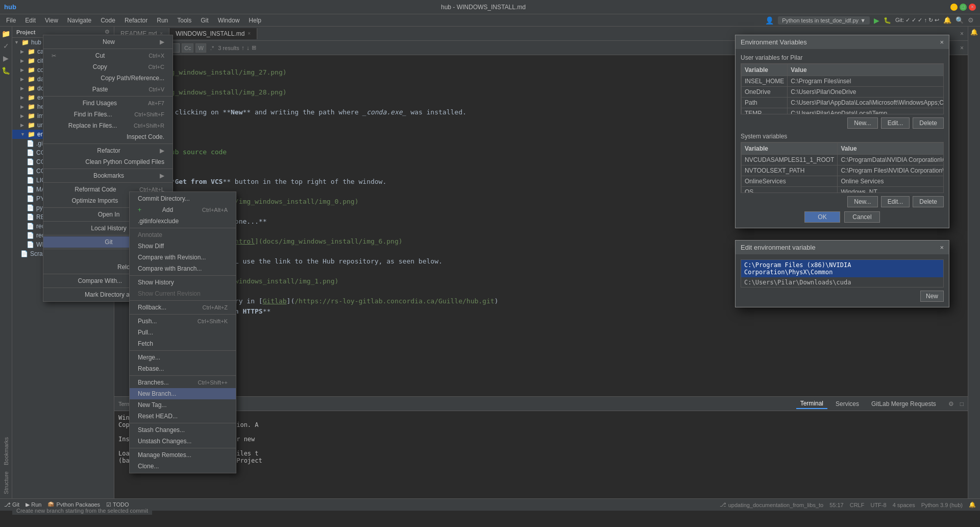 Image resolution: width=980 pixels, height=527 pixels. What do you see at coordinates (843, 182) in the screenshot?
I see `sys-var-row: OnlineServicesOnline Services` at bounding box center [843, 182].